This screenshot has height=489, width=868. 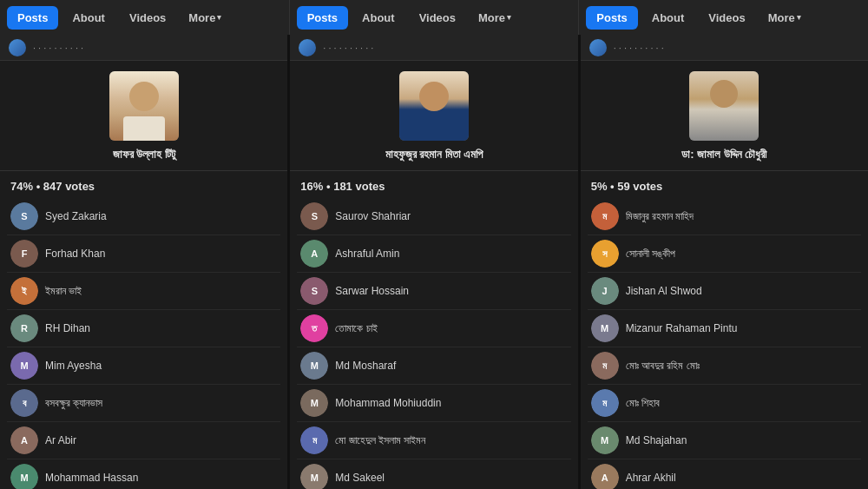 What do you see at coordinates (89, 17) in the screenshot?
I see `tab-about-1: About` at bounding box center [89, 17].